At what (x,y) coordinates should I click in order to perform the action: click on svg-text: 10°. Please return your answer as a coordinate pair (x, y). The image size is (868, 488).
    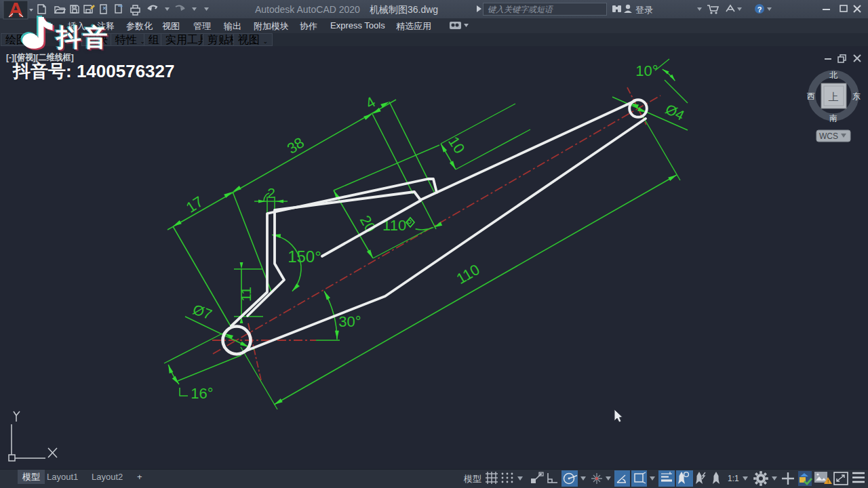
    Looking at the image, I should click on (647, 70).